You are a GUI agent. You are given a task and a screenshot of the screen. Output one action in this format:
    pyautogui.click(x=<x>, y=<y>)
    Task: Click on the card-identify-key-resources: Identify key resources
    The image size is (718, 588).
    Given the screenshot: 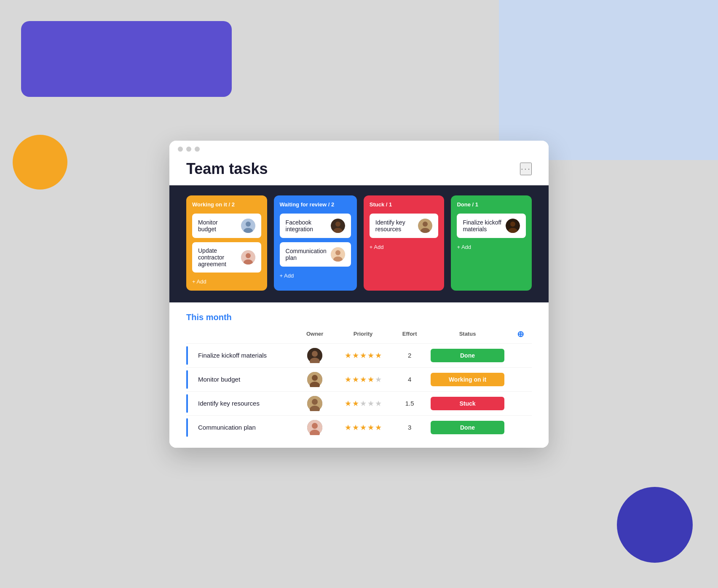 What is the action you would take?
    pyautogui.click(x=404, y=226)
    